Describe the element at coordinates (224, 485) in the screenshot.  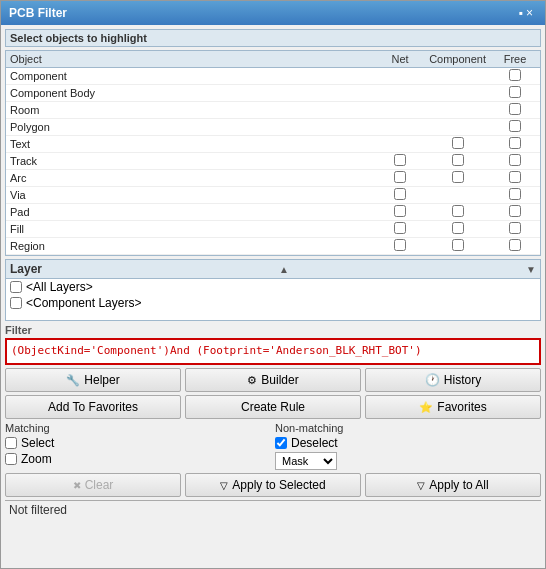
I see `apply-selected-icon` at that location.